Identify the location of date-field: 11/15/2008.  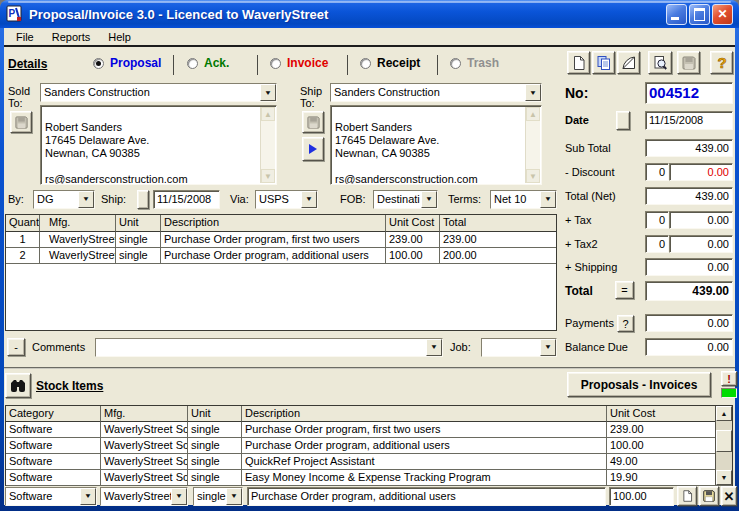
(689, 120).